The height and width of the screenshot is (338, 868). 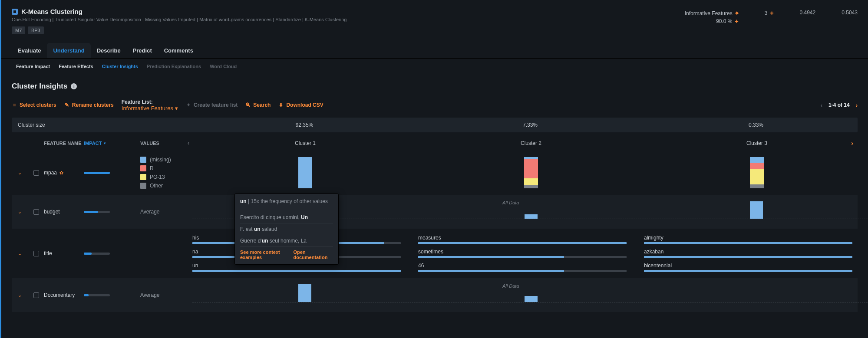 I want to click on mpaa-stack-c1, so click(x=305, y=173).